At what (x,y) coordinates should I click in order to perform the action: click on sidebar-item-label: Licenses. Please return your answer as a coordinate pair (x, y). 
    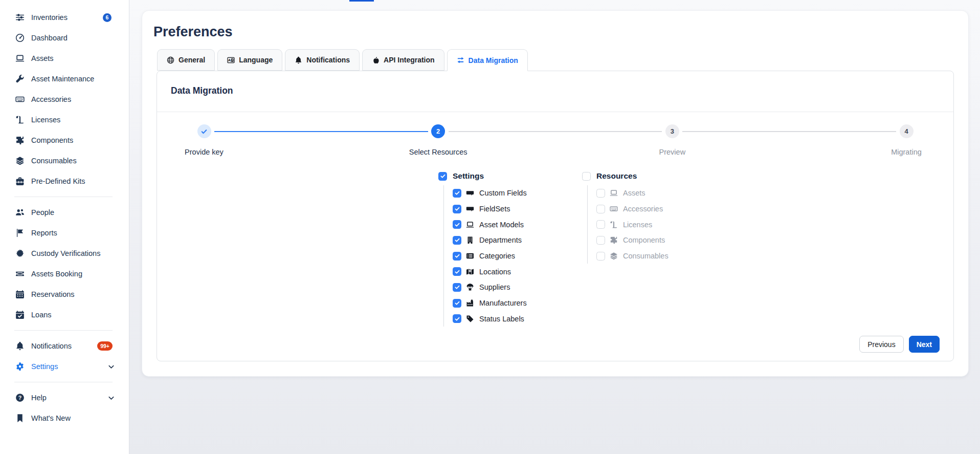
    Looking at the image, I should click on (46, 120).